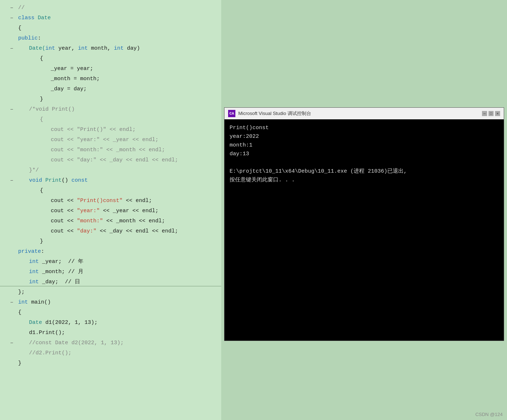 This screenshot has width=507, height=420. Describe the element at coordinates (111, 170) in the screenshot. I see `code-line: }*/` at that location.